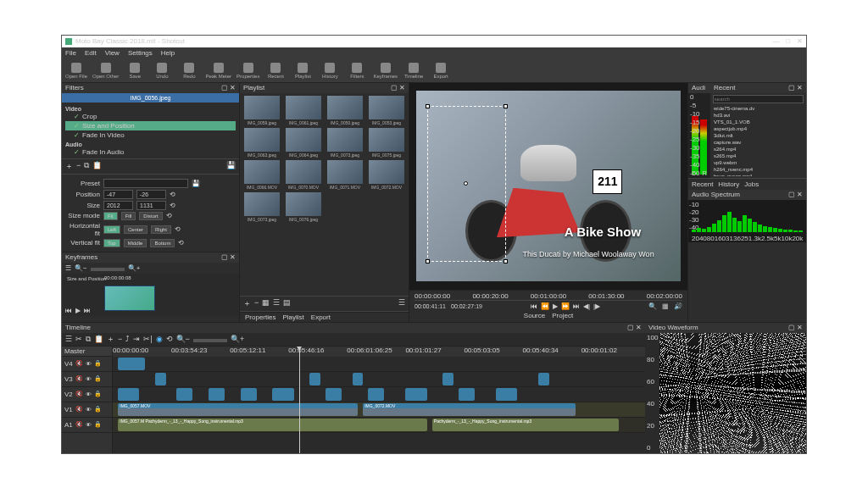 This screenshot has width=868, height=488. Describe the element at coordinates (357, 71) in the screenshot. I see `filters-button: Filters` at that location.